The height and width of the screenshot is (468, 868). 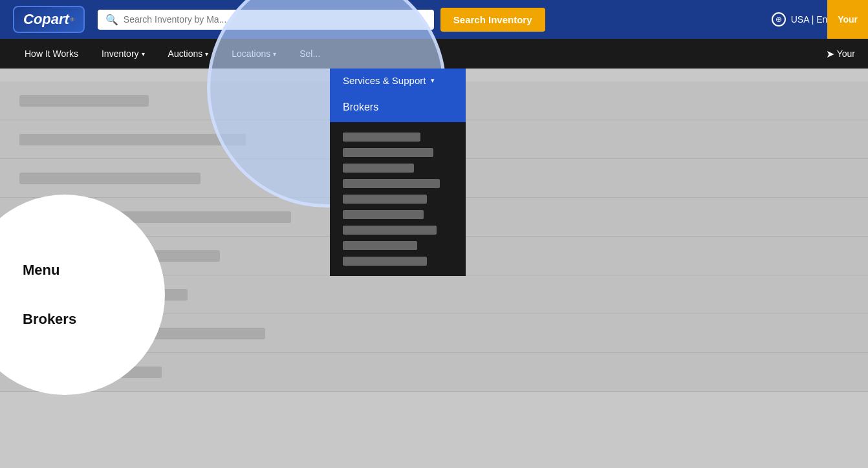 I want to click on header-right-button: Your, so click(x=847, y=19).